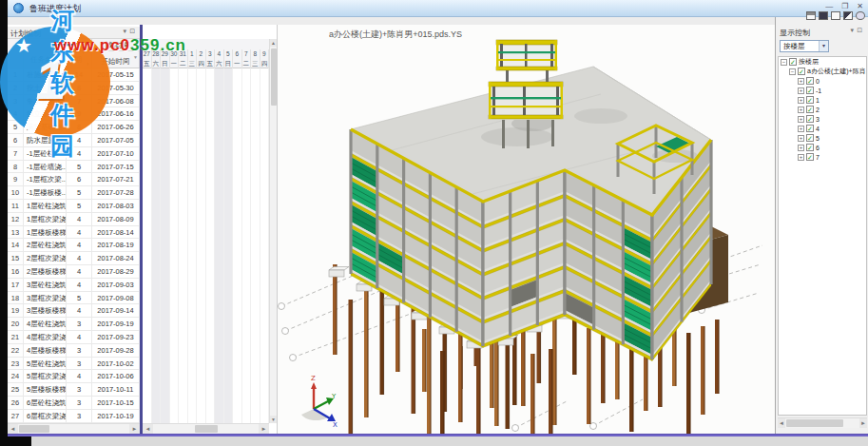  What do you see at coordinates (46, 87) in the screenshot?
I see `task-name-cell: 挖土方` at bounding box center [46, 87].